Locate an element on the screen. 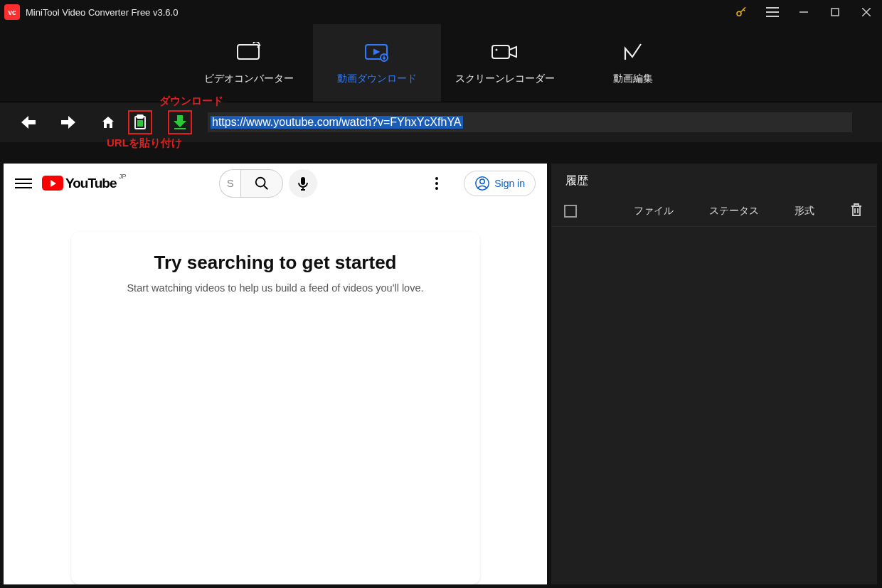  tab-video-download: 動画ダウンロード is located at coordinates (377, 63).